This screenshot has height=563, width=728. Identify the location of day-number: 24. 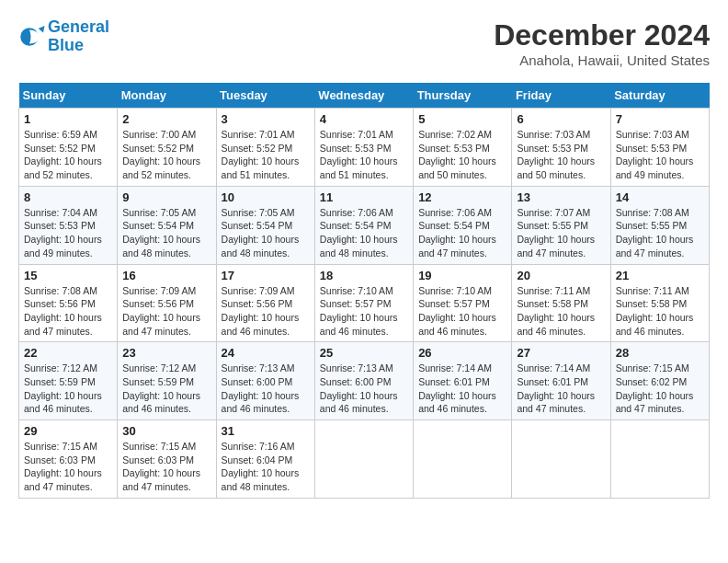
(266, 353).